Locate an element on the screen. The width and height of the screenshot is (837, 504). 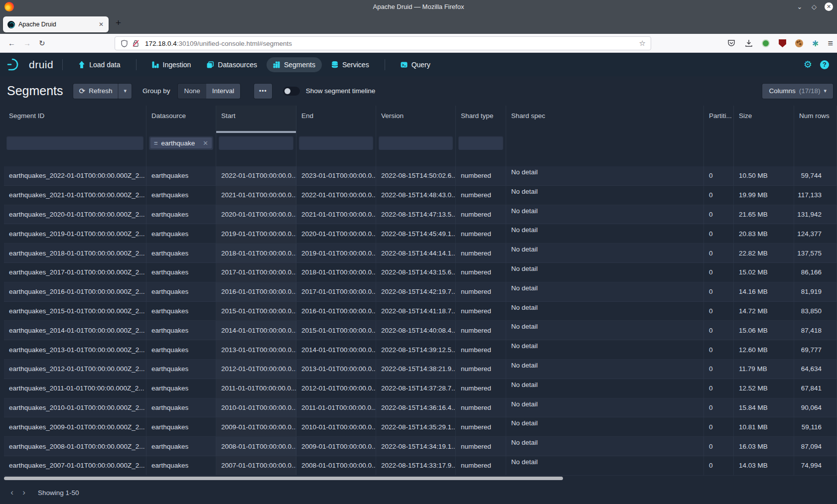
cell-version: 2022-08-15T14:37:28.7... is located at coordinates (416, 388).